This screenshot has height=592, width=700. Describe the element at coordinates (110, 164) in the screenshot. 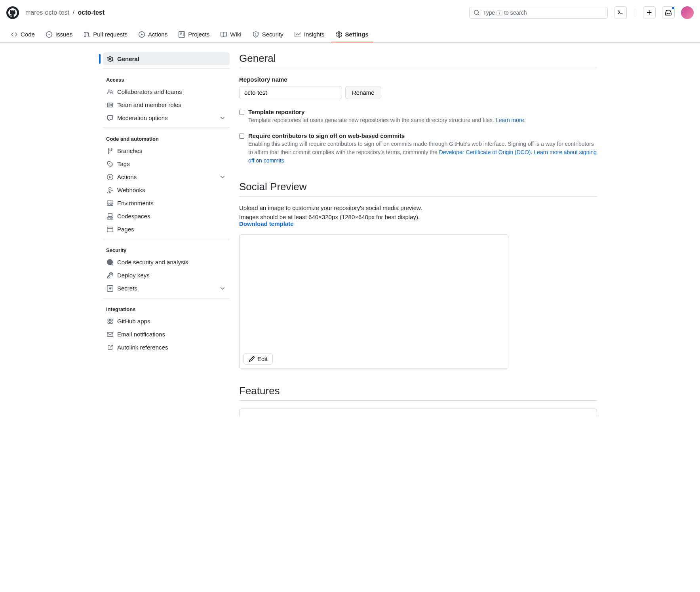

I see `tag-icon` at that location.